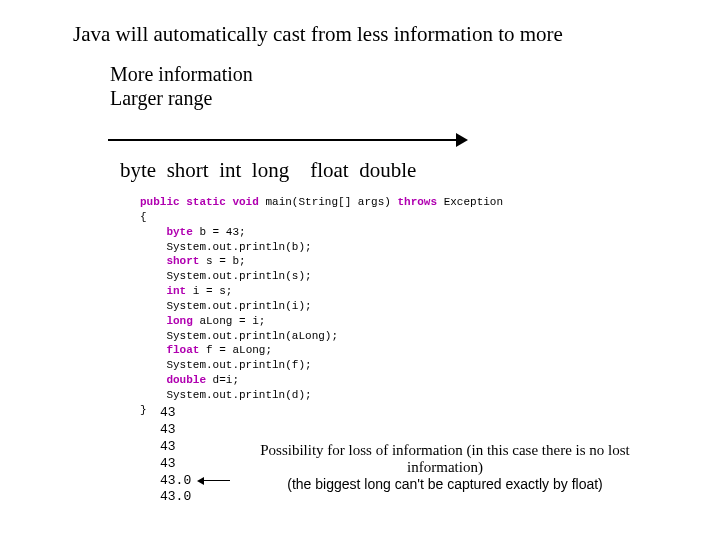  What do you see at coordinates (322, 350) in the screenshot?
I see `code-line: float f = aLong;` at bounding box center [322, 350].